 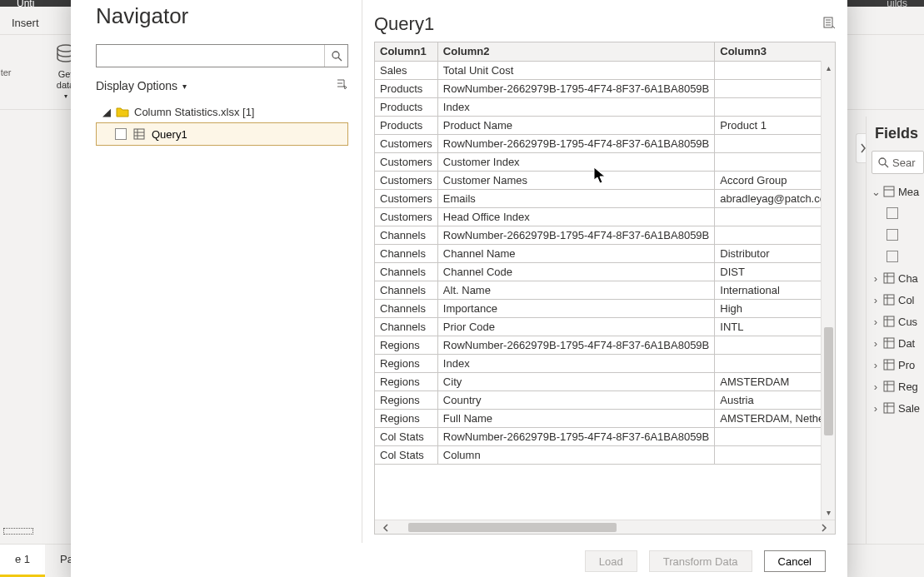 I want to click on query-checkbox, so click(x=121, y=134).